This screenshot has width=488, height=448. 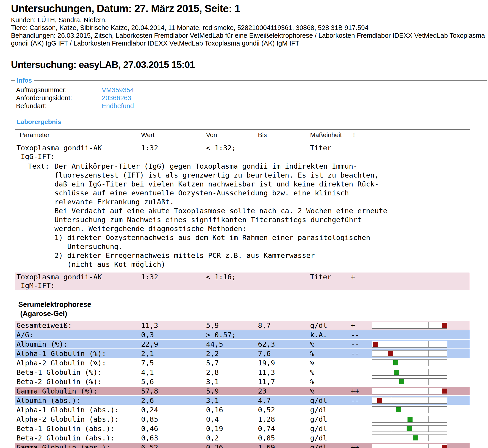 I want to click on lab-legend: Laborergebnis, so click(x=39, y=122).